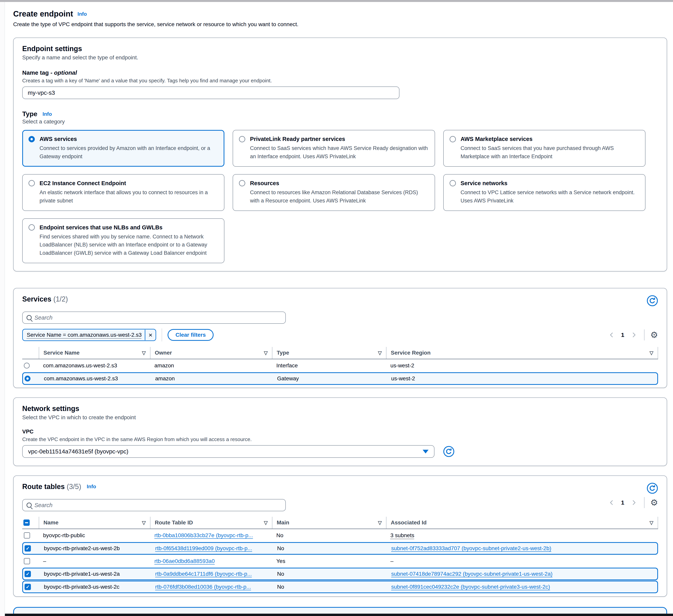 This screenshot has width=673, height=616. Describe the element at coordinates (31, 353) in the screenshot. I see `selection-column-header` at that location.